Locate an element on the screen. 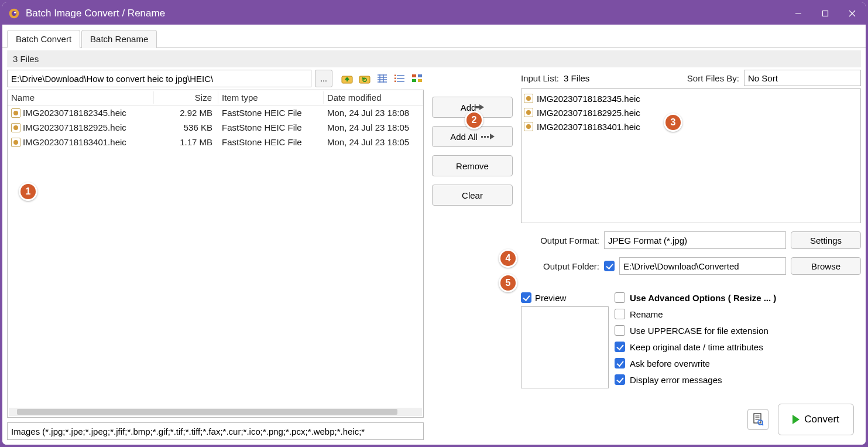 The height and width of the screenshot is (447, 868). file-list-header: Name Size Item type Date modified is located at coordinates (215, 98).